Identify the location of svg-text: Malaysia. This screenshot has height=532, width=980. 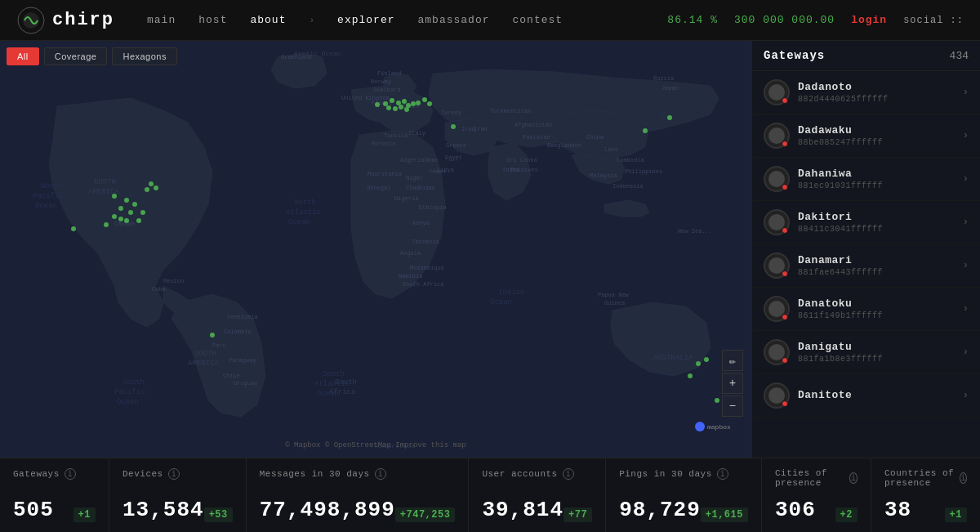
(604, 176).